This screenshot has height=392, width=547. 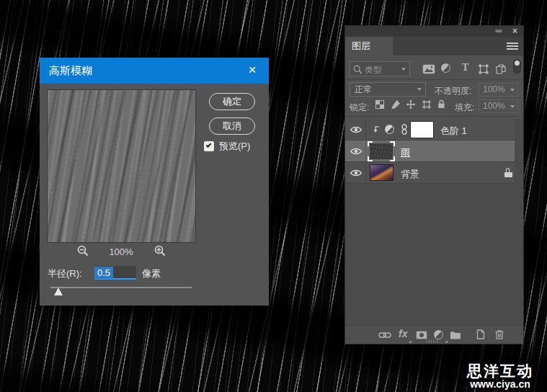 What do you see at coordinates (369, 46) in the screenshot?
I see `tab-layers: 图层` at bounding box center [369, 46].